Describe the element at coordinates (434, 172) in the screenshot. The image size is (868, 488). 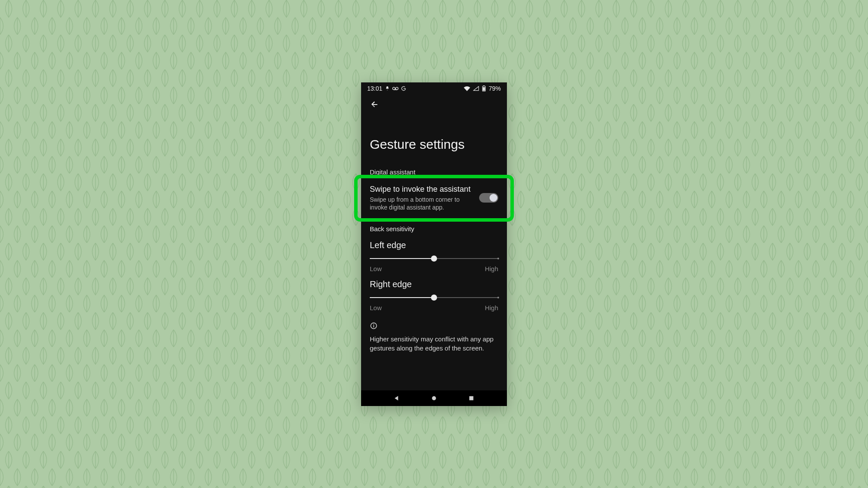
I see `section-digital-assistant-label: Digital assistant` at that location.